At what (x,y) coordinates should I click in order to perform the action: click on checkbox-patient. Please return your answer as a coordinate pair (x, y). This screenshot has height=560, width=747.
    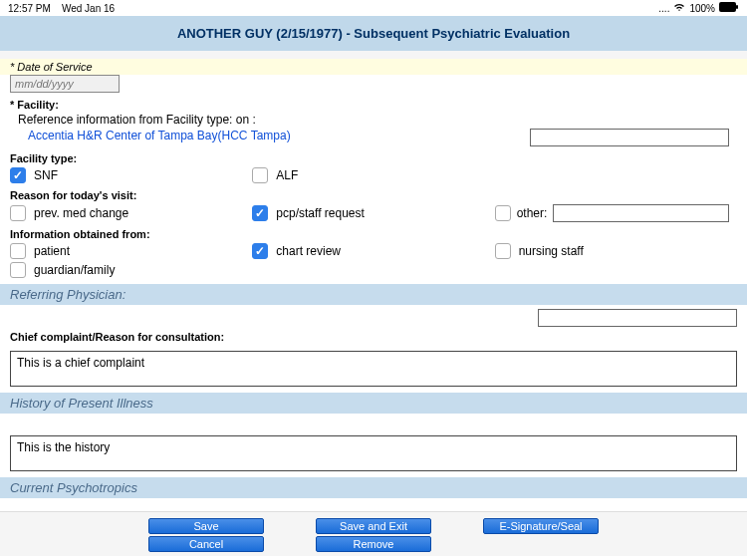
    Looking at the image, I should click on (18, 251).